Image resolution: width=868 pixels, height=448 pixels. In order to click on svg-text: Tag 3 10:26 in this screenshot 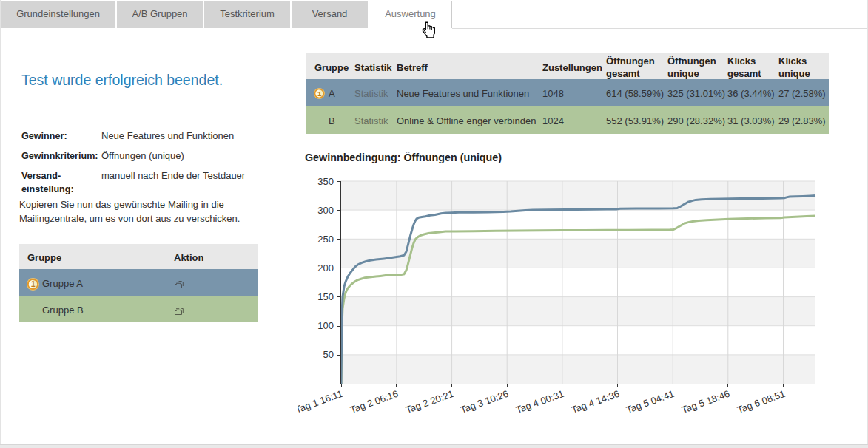, I will do `click(484, 402)`.